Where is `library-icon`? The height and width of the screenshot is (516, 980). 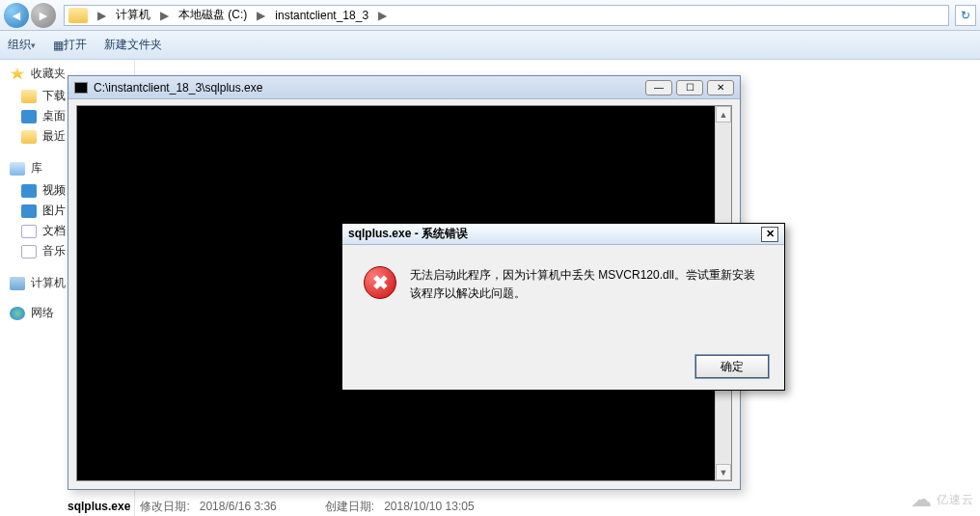
library-icon is located at coordinates (17, 169).